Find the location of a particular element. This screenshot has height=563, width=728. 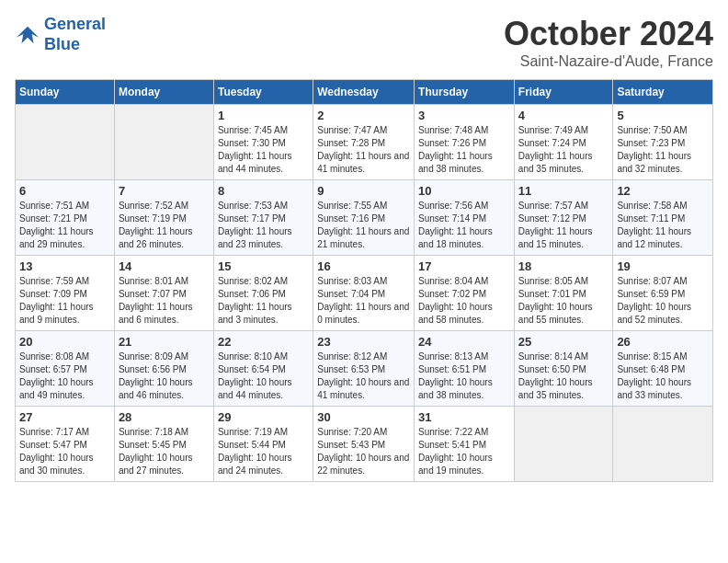

day-number: 25 is located at coordinates (564, 342).